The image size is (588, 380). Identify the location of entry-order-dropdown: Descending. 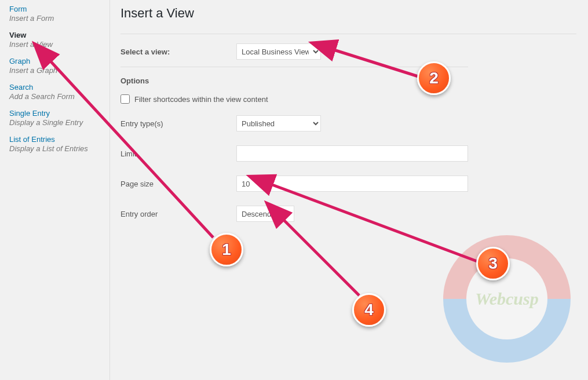
(265, 214).